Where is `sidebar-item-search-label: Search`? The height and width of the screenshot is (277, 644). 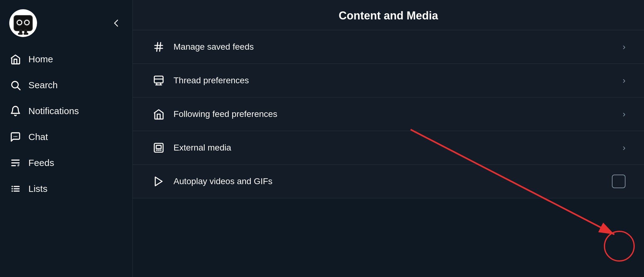
sidebar-item-search-label: Search is located at coordinates (43, 85).